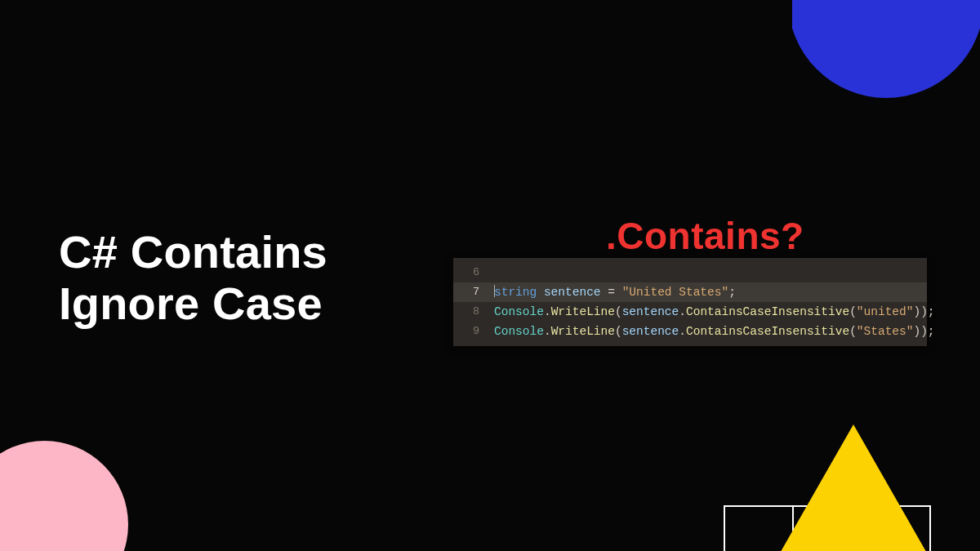 Image resolution: width=980 pixels, height=551 pixels. What do you see at coordinates (193, 304) in the screenshot?
I see `headline-line-2: Ignore Case` at bounding box center [193, 304].